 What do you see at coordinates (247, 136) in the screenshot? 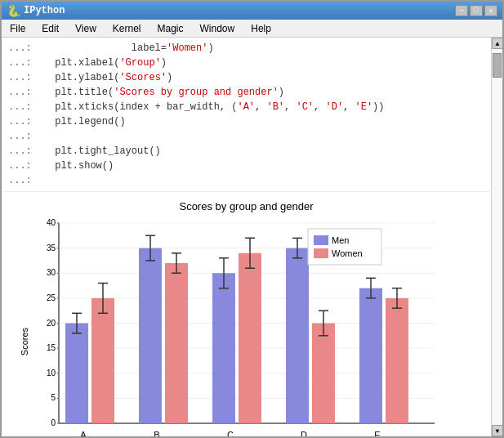
I see `code-line-7: ...:` at bounding box center [247, 136].